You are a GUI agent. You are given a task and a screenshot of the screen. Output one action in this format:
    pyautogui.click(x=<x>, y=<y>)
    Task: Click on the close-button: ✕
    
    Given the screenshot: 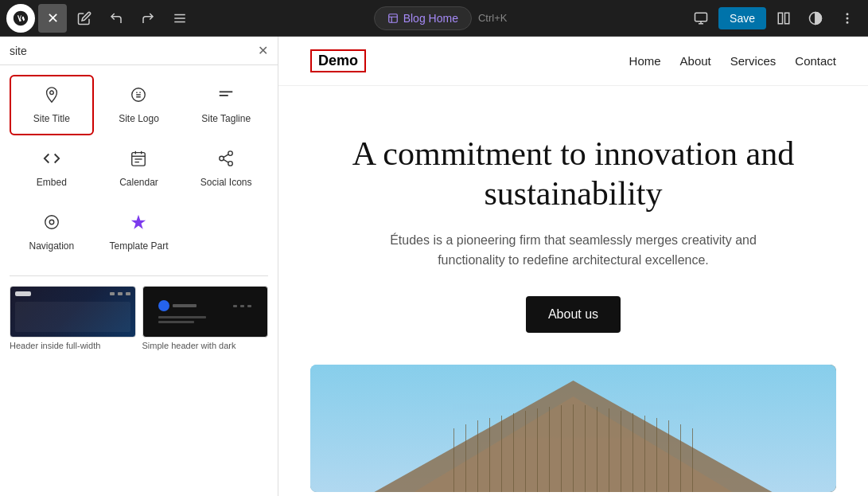 What is the action you would take?
    pyautogui.click(x=53, y=18)
    